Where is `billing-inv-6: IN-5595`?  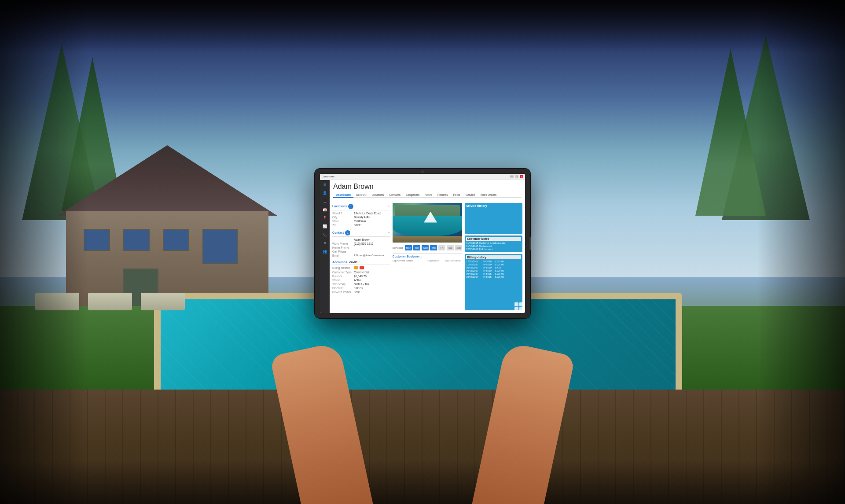 billing-inv-6: IN-5595 is located at coordinates (489, 277).